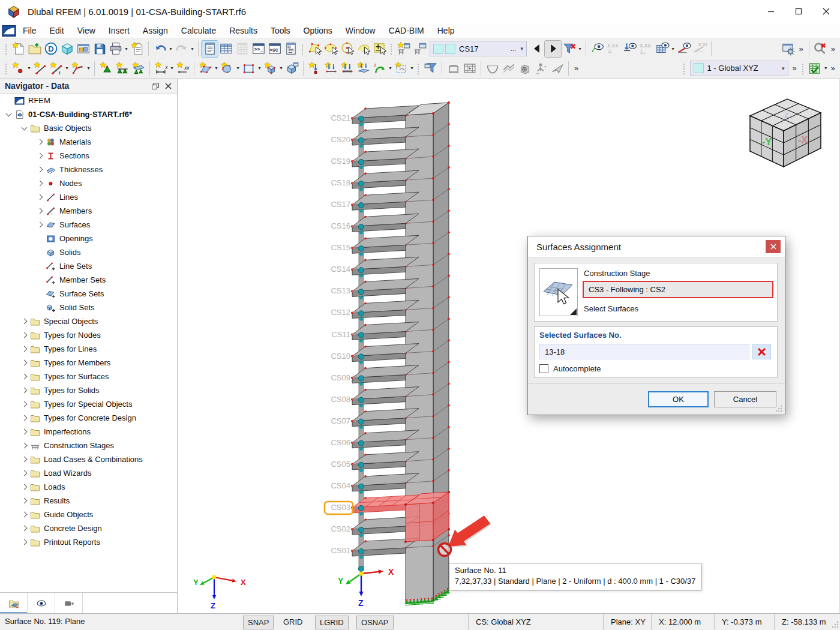 This screenshot has height=630, width=840. Describe the element at coordinates (8, 113) in the screenshot. I see `chevron-expanded-icon` at that location.